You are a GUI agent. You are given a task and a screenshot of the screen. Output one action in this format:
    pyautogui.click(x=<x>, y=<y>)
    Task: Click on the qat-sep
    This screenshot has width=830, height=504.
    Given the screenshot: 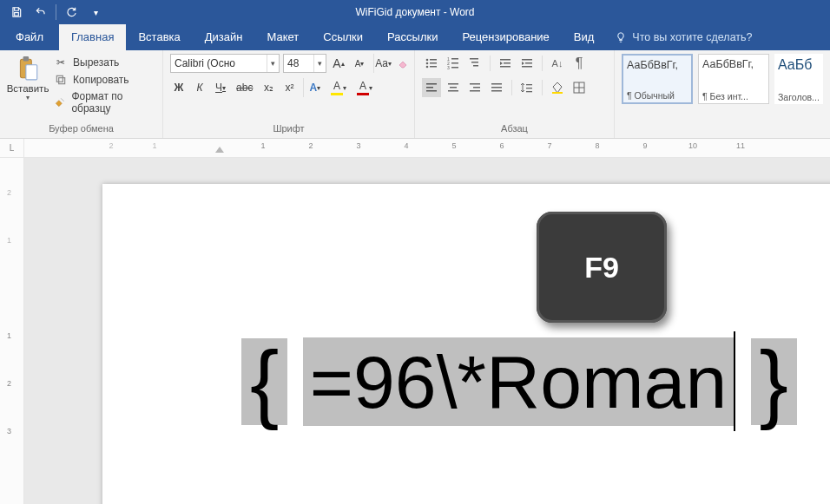 What is the action you would take?
    pyautogui.click(x=56, y=12)
    